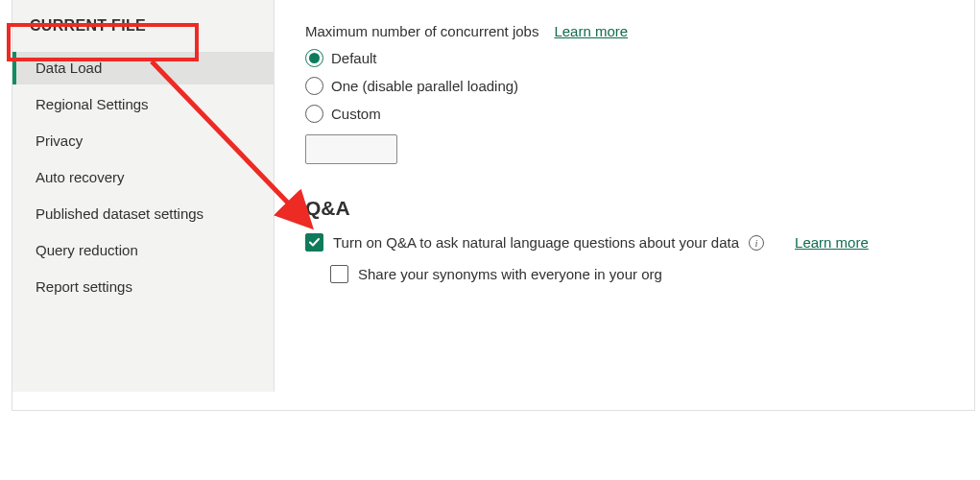 The width and height of the screenshot is (980, 480). What do you see at coordinates (143, 214) in the screenshot?
I see `sidebar-item-published-dataset-settings: Published dataset settings` at bounding box center [143, 214].